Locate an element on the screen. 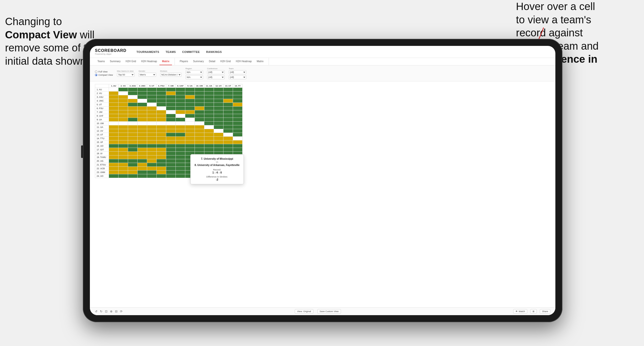 This screenshot has height=346, width=644. filter-icon: ⊡ is located at coordinates (106, 311).